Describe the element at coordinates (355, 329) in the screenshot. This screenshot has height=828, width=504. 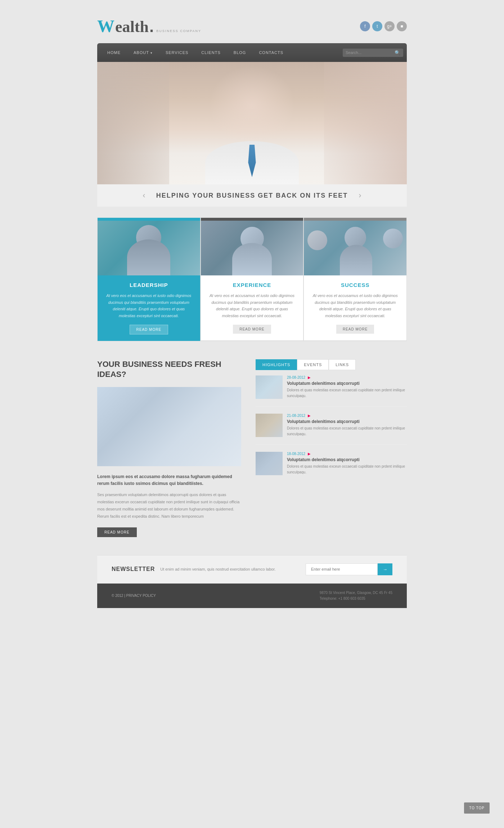
I see `card-btn-success: READ MORE` at that location.